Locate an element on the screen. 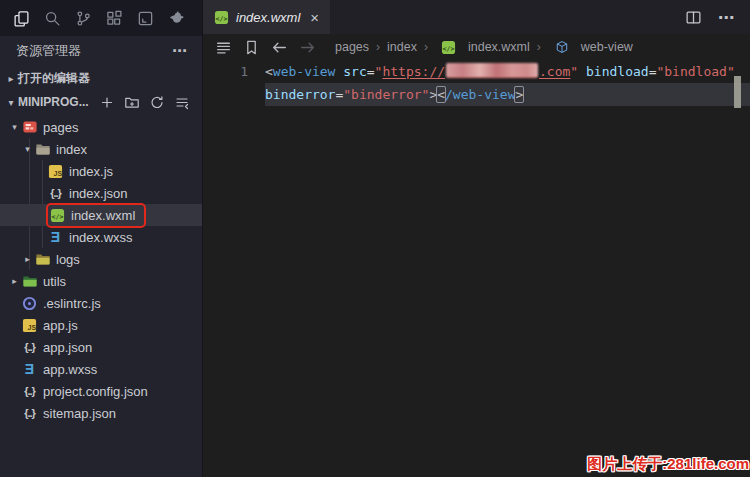  tree-item-index.wxml: </>index.wxml is located at coordinates (101, 215).